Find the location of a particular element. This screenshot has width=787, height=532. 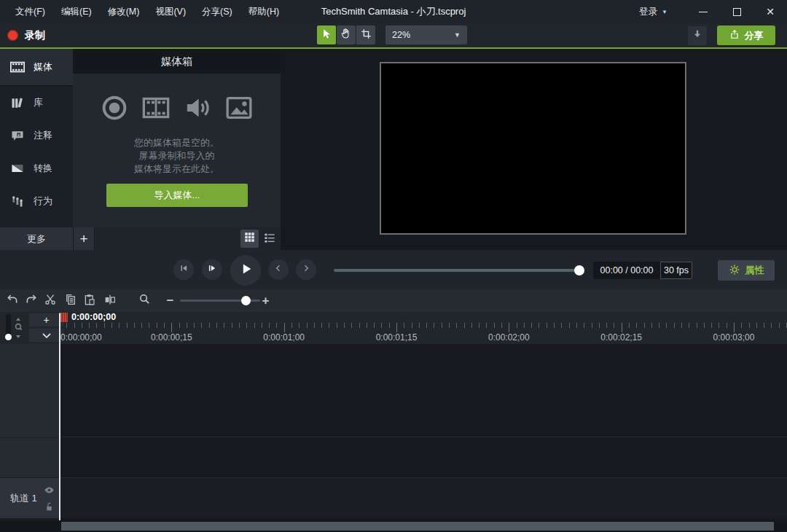

properties-label: 属性 is located at coordinates (755, 270).